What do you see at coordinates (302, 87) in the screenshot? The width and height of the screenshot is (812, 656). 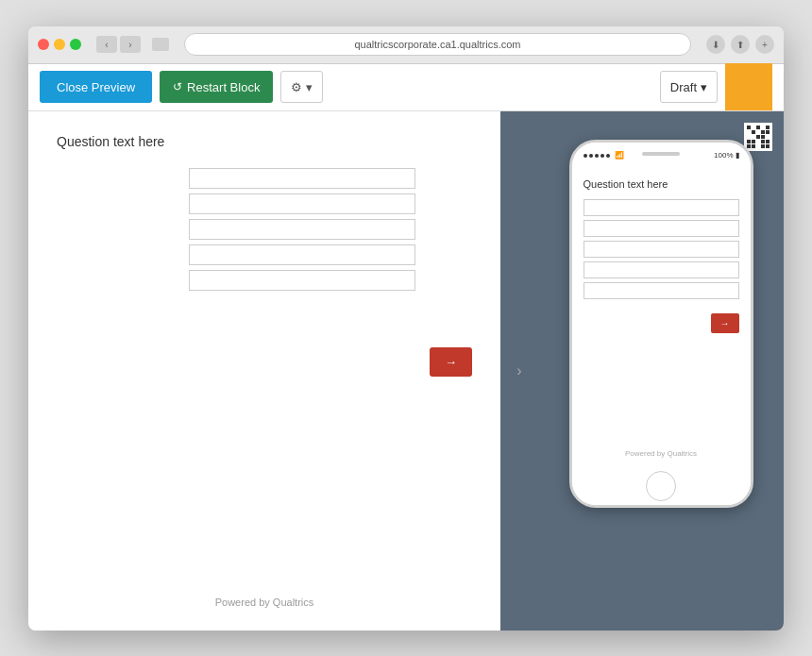 I see `settings-dropdown: ⚙ ▾` at bounding box center [302, 87].